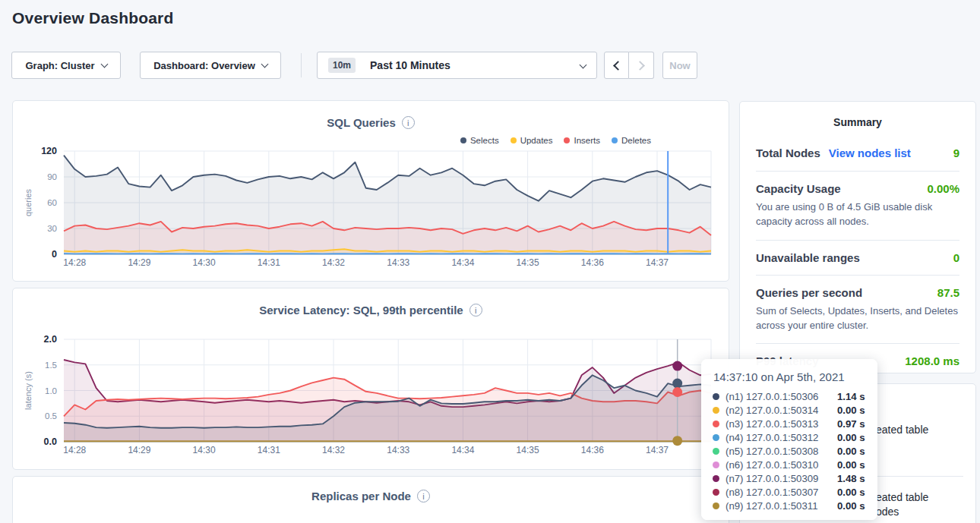 The height and width of the screenshot is (523, 980). What do you see at coordinates (789, 410) in the screenshot?
I see `tooltip-node-row: (n2) 127.0.0.1:503140.00 s` at bounding box center [789, 410].